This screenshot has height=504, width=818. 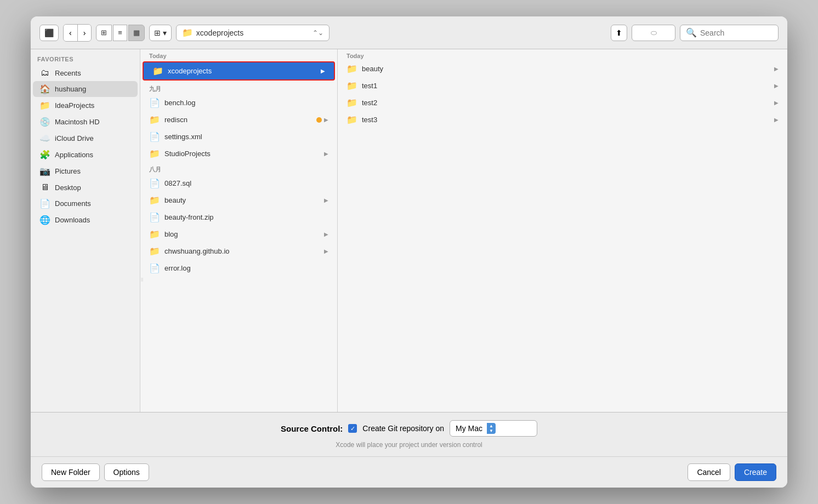 I want to click on downloads-icon: 🌐, so click(x=45, y=220).